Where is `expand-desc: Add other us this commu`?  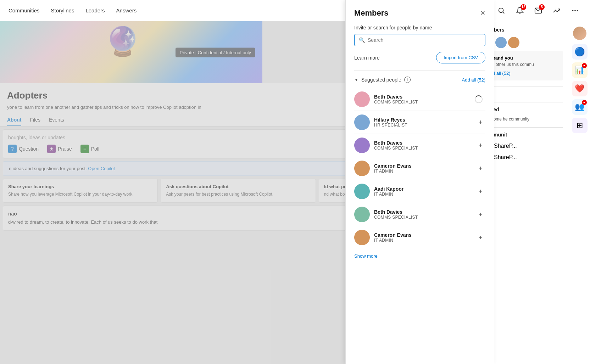
expand-desc: Add other us this commu is located at coordinates (523, 65).